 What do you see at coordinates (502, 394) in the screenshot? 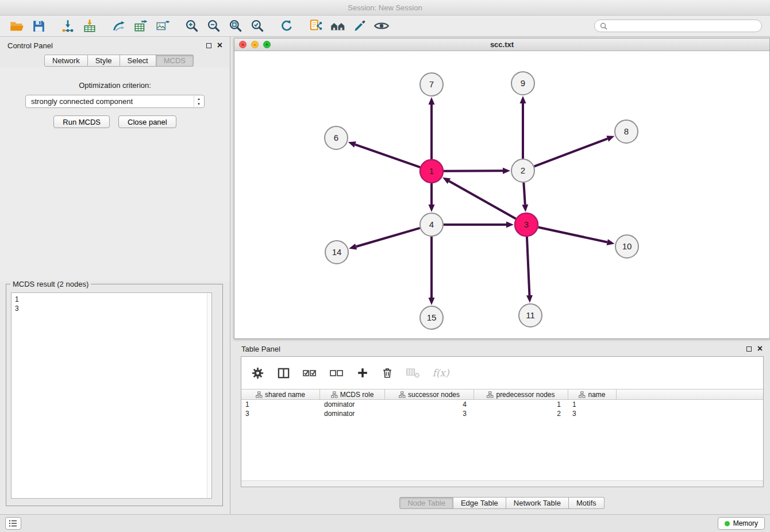
I see `table-header-row: shared name MCDS role successor nodes pr…` at bounding box center [502, 394].